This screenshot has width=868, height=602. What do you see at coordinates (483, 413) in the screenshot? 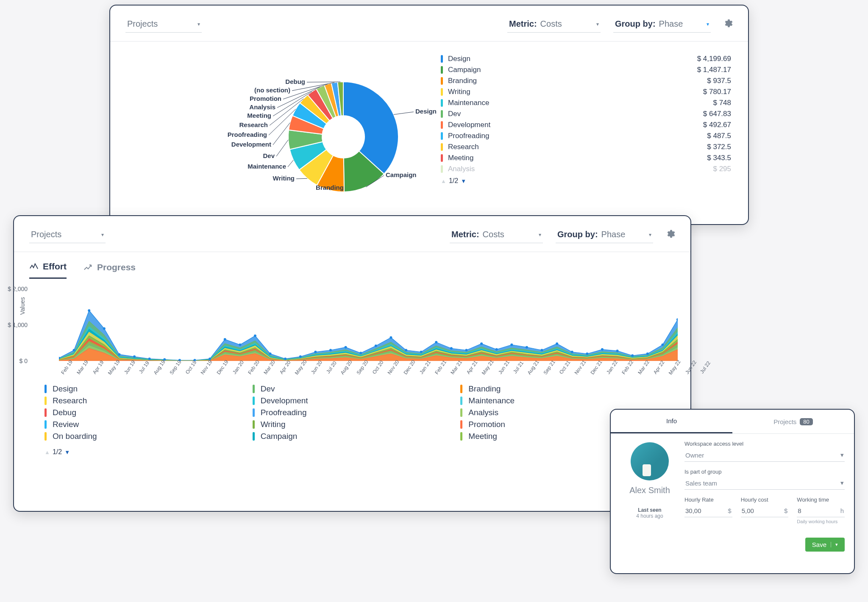
I see `legend-item-label: Analysis` at bounding box center [483, 413].